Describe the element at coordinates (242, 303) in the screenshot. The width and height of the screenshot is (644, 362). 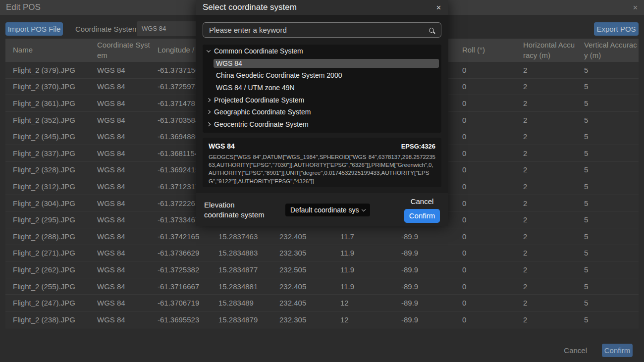
I see `cell: 15.283489` at that location.